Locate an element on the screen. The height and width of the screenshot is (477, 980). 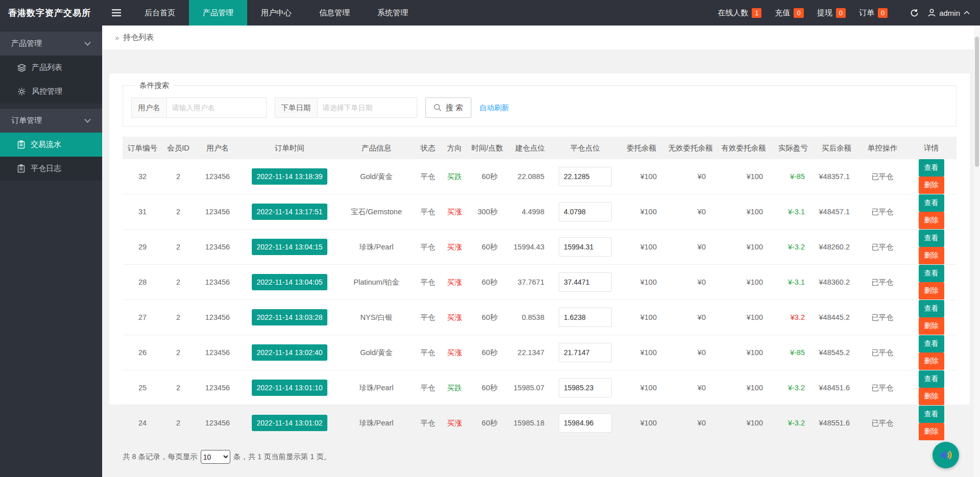
cell-profit: ¥3.2 is located at coordinates (793, 317).